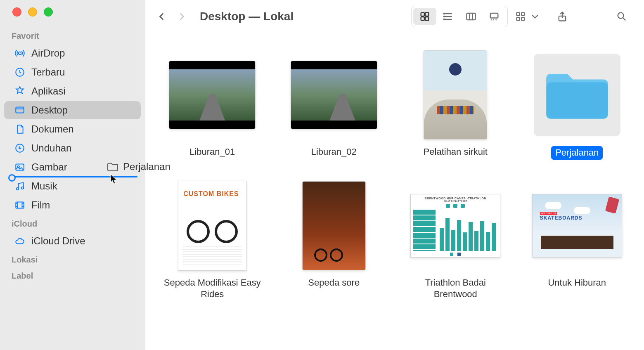 The width and height of the screenshot is (644, 350). I want to click on file-item: Liburan_01, so click(212, 105).